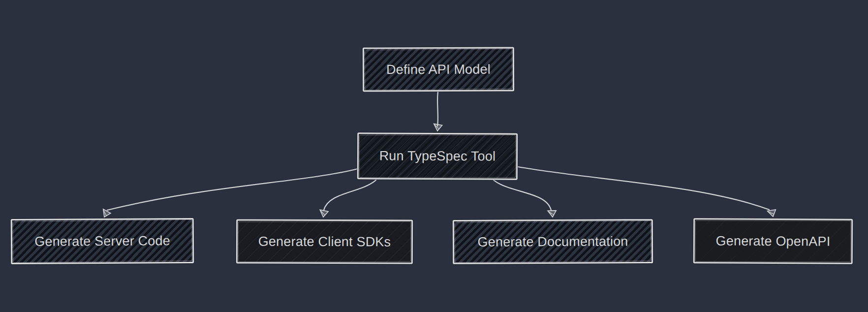 This screenshot has height=312, width=868. What do you see at coordinates (325, 242) in the screenshot?
I see `node-label: Generate Client SDKs` at bounding box center [325, 242].